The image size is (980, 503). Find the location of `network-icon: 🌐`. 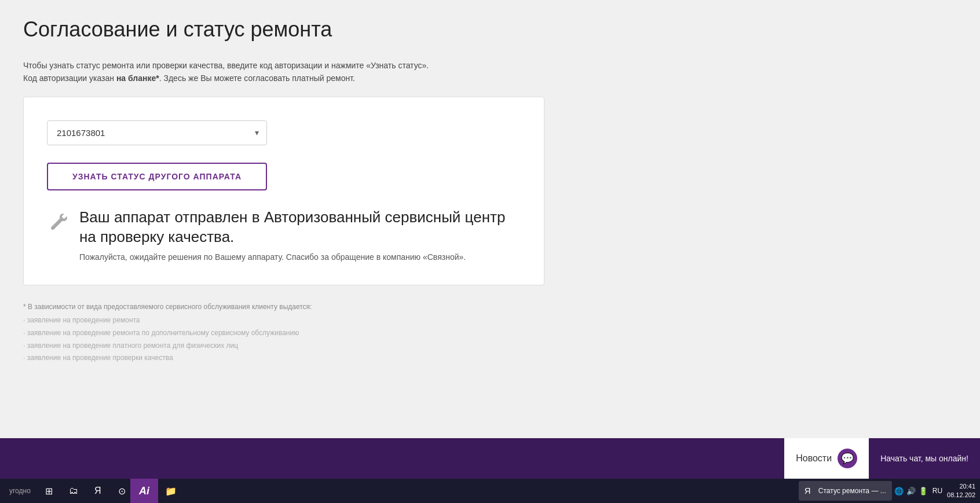

network-icon: 🌐 is located at coordinates (899, 491).